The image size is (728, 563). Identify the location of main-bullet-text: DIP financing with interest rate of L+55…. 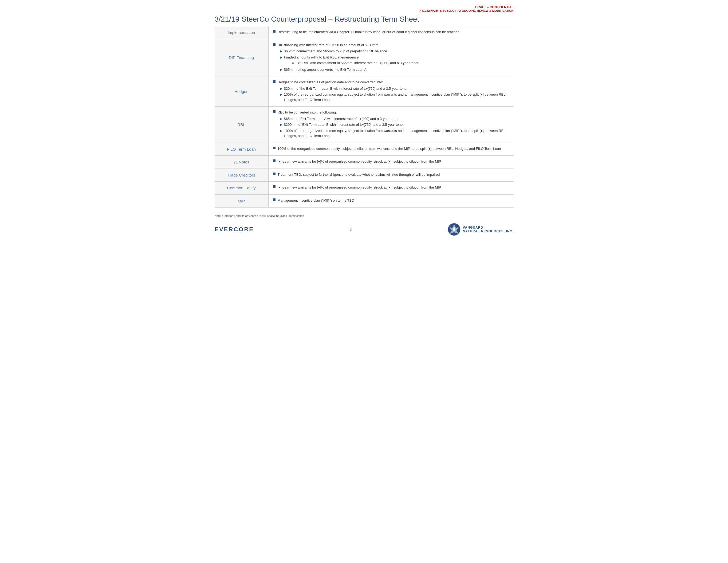
(328, 45).